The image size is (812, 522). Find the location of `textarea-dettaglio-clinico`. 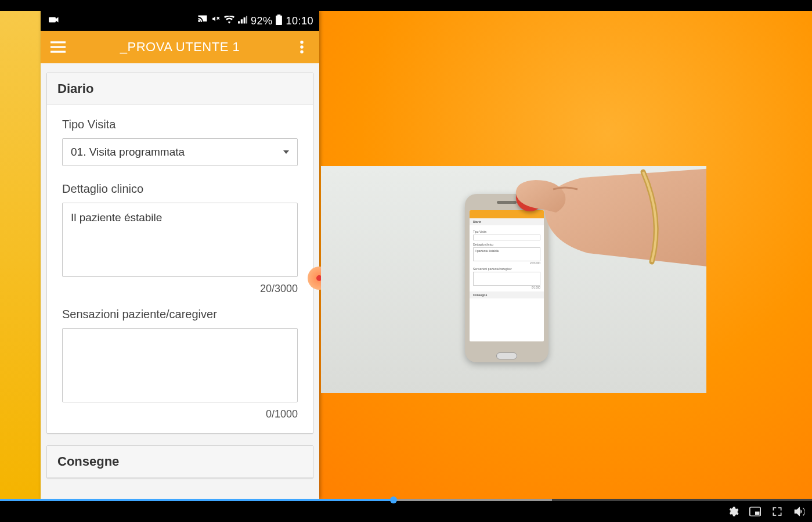

textarea-dettaglio-clinico is located at coordinates (180, 240).